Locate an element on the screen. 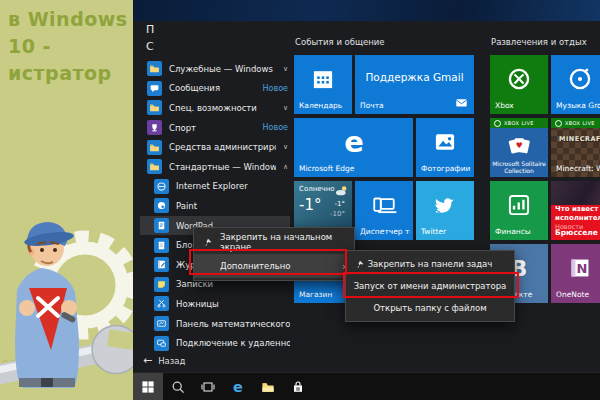 The width and height of the screenshot is (600, 400). store-icon is located at coordinates (298, 387).